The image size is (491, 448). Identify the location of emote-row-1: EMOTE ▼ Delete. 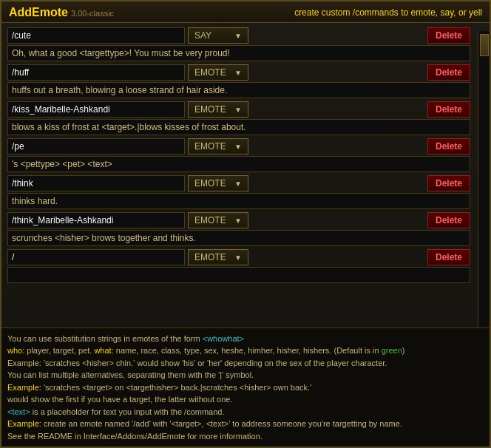
(239, 81).